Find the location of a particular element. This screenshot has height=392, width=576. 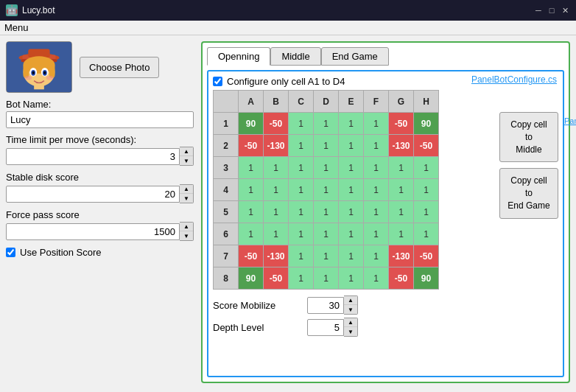

tab-end-game: End Game is located at coordinates (355, 56).